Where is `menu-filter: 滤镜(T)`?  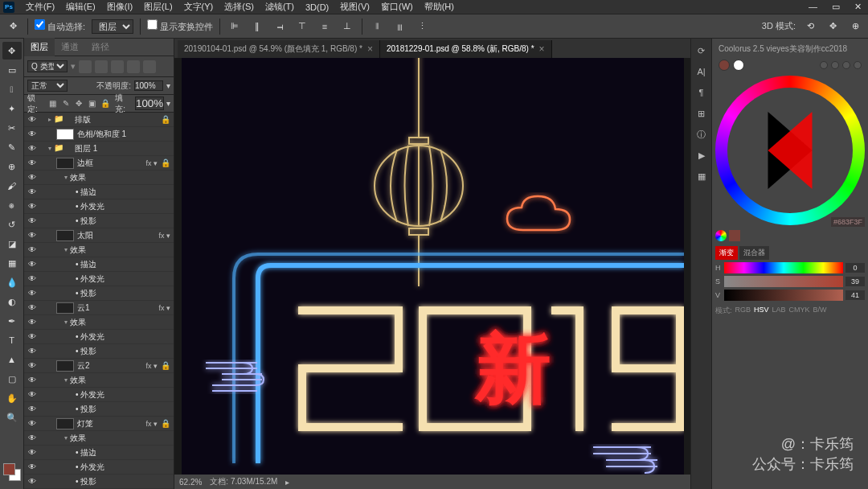 menu-filter: 滤镜(T) is located at coordinates (280, 6).